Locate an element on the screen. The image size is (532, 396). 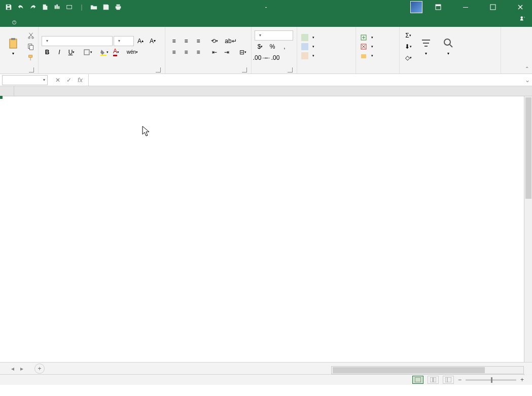
wrap-text-icon: ab↵ is located at coordinates (231, 41).